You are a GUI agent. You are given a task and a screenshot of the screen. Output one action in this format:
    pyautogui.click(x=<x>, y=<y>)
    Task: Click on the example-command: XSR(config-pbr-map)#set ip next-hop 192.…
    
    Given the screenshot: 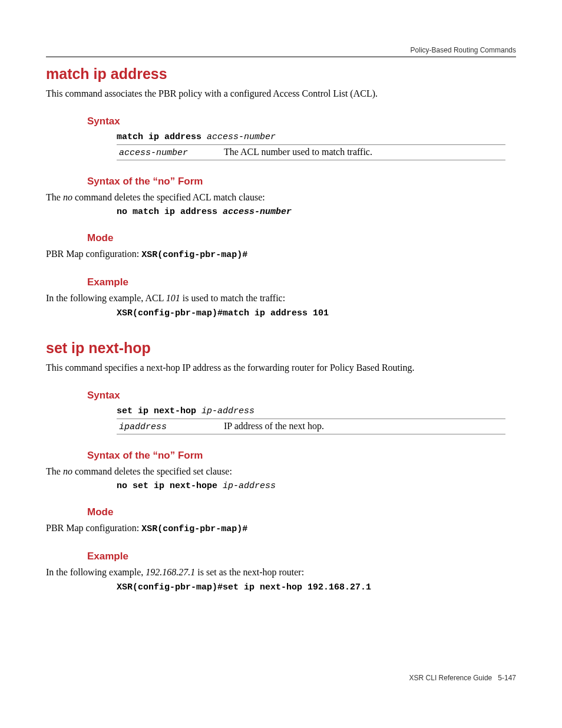 What is the action you would take?
    pyautogui.click(x=244, y=587)
    